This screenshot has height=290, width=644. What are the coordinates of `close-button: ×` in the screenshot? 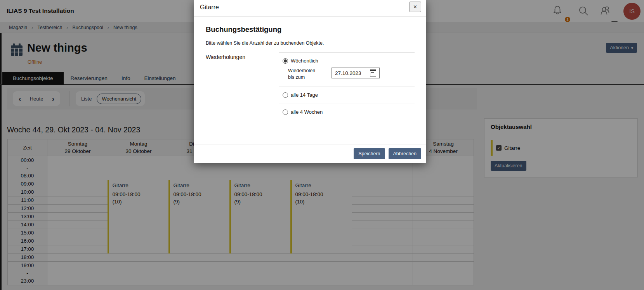 It's located at (415, 7).